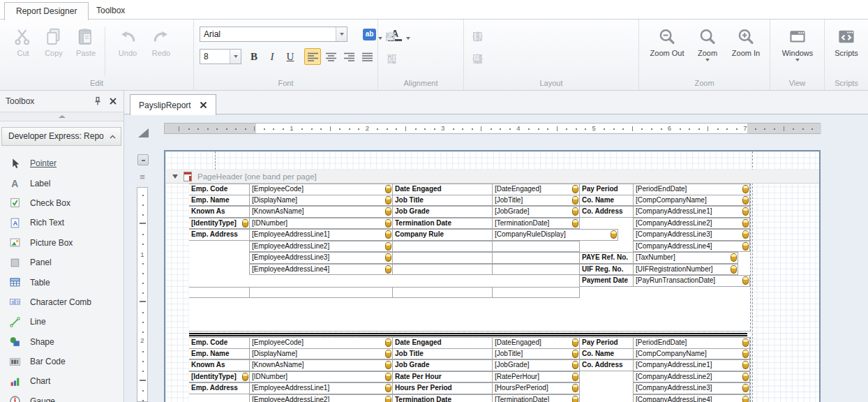 Image resolution: width=868 pixels, height=402 pixels. Describe the element at coordinates (61, 342) in the screenshot. I see `toolbox-item-shape: Shape` at that location.